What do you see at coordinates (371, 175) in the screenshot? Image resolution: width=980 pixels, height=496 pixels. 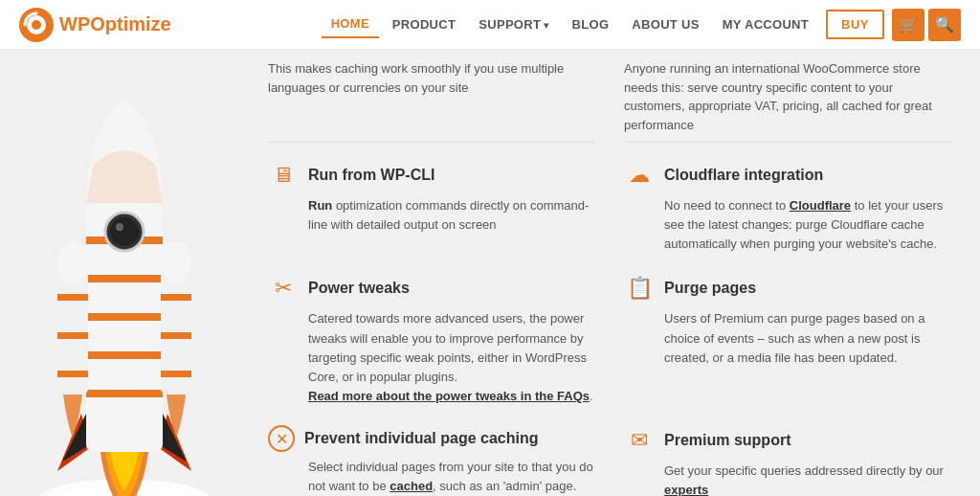 I see `feature-wpcli-title: Run from WP-CLI` at bounding box center [371, 175].